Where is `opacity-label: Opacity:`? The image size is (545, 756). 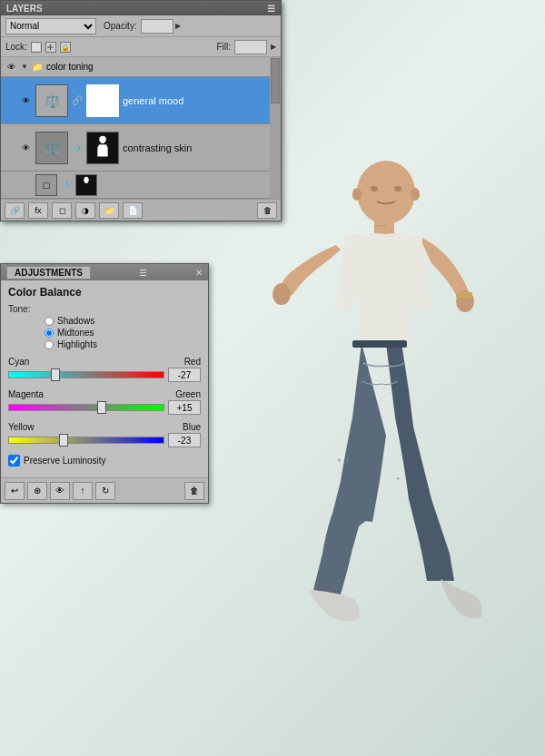
opacity-label: Opacity: is located at coordinates (120, 25).